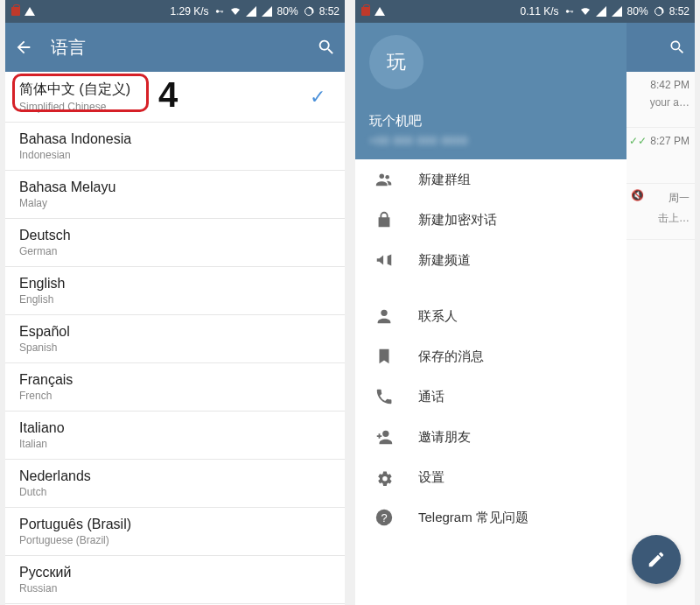 Image resolution: width=700 pixels, height=605 pixels. What do you see at coordinates (175, 147) in the screenshot?
I see `language-row: Bahasa IndonesiaIndonesian` at bounding box center [175, 147].